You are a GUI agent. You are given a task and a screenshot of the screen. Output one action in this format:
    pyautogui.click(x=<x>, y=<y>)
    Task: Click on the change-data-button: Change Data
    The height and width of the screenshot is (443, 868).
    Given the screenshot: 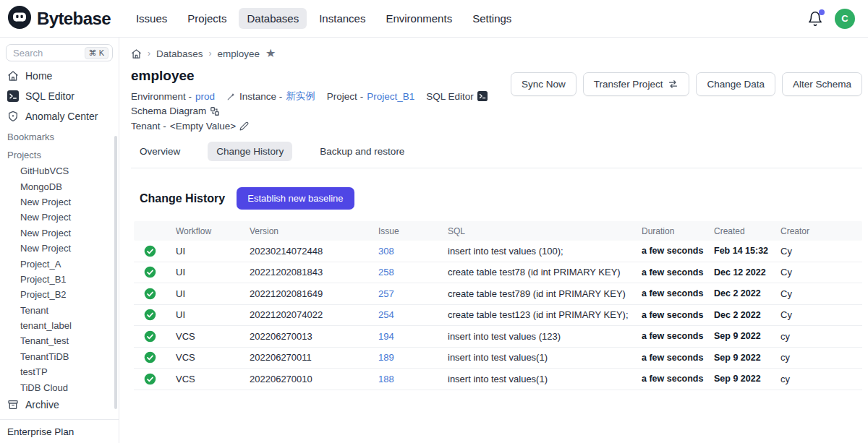 What is the action you would take?
    pyautogui.click(x=736, y=84)
    